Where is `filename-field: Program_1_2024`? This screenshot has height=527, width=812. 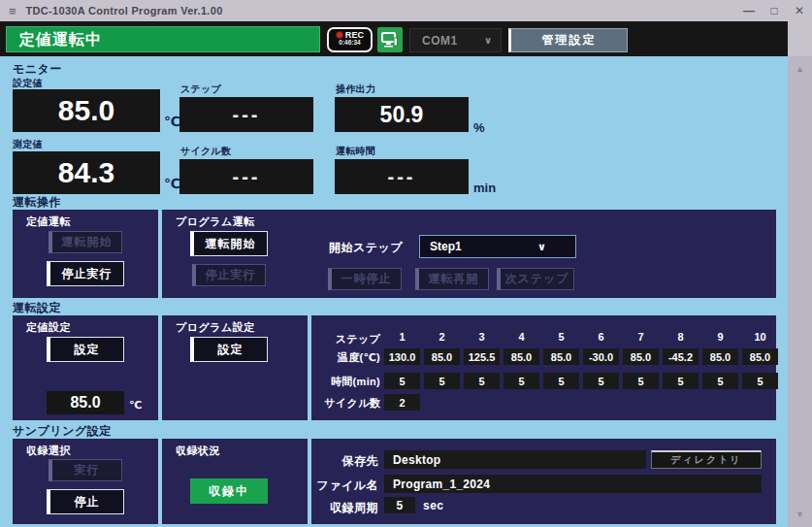
filename-field: Program_1_2024 is located at coordinates (572, 483).